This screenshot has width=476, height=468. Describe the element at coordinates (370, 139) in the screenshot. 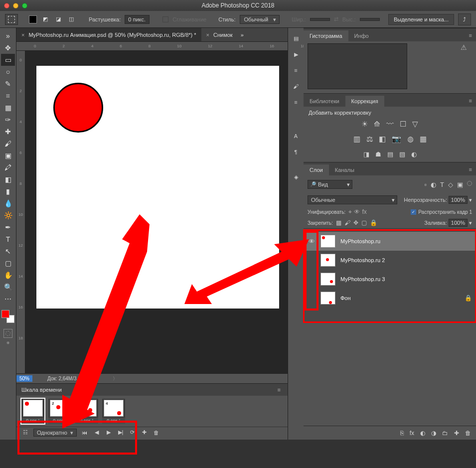

I see `color-balance-icon: ⚖` at that location.